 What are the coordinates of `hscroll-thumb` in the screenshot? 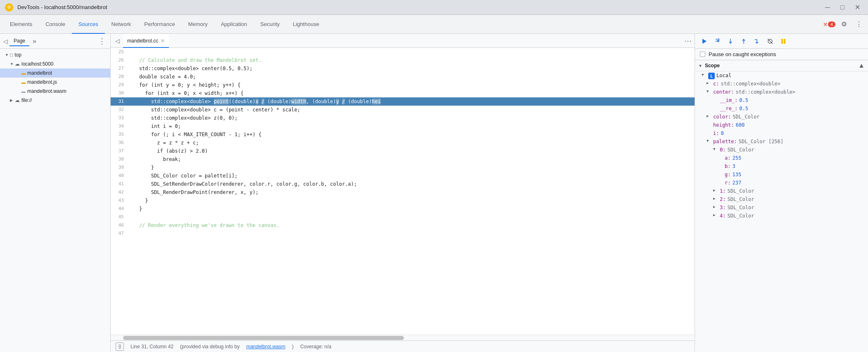 It's located at (263, 338).